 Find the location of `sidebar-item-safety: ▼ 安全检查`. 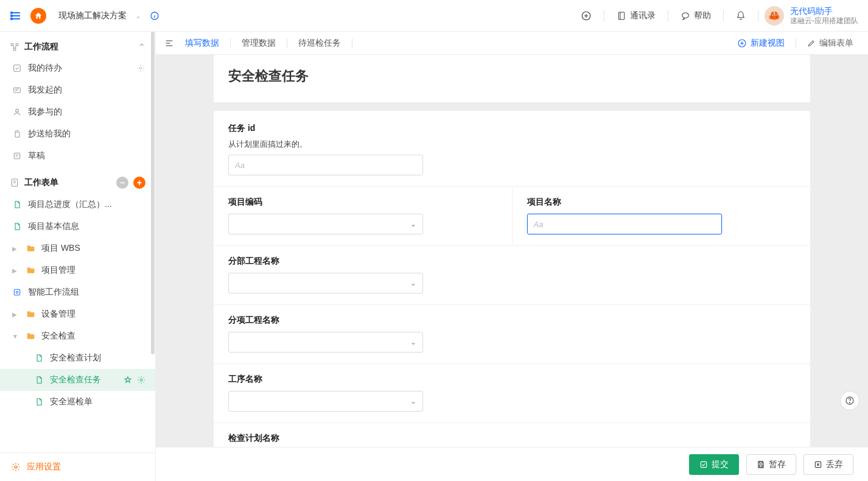

sidebar-item-safety: ▼ 安全检查 is located at coordinates (78, 336).